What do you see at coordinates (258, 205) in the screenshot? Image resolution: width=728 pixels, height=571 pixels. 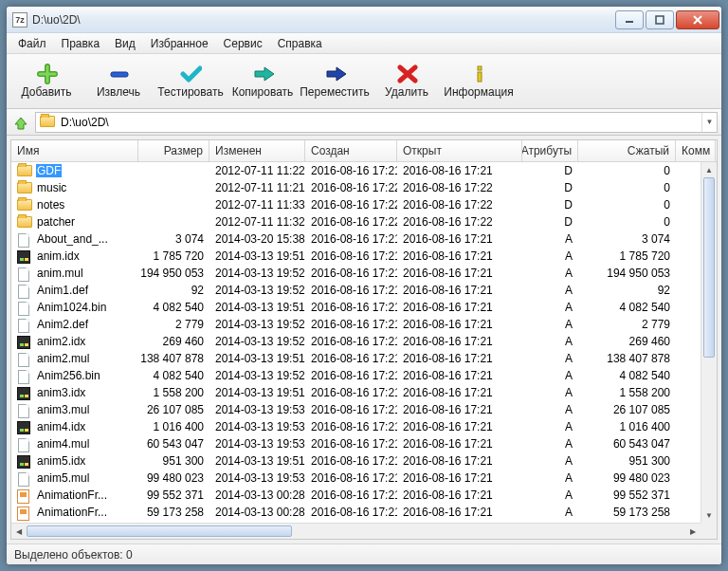 I see `cell-modified: 2012-07-11 11:33` at bounding box center [258, 205].